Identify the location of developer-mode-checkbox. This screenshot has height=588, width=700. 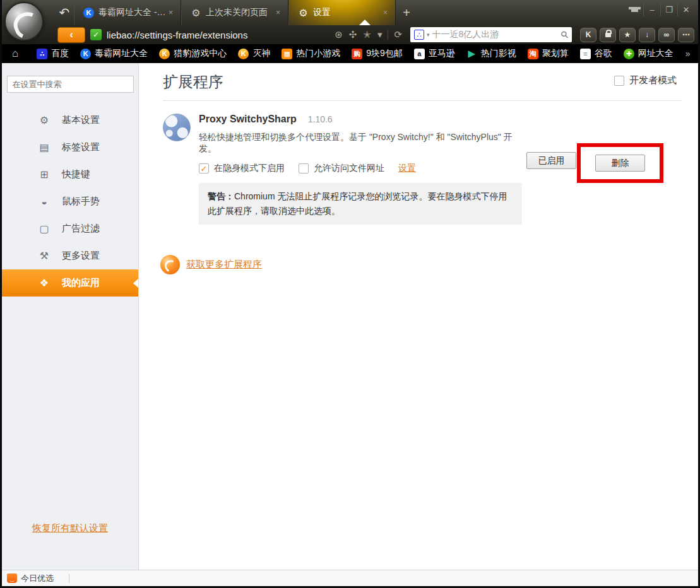
(619, 81).